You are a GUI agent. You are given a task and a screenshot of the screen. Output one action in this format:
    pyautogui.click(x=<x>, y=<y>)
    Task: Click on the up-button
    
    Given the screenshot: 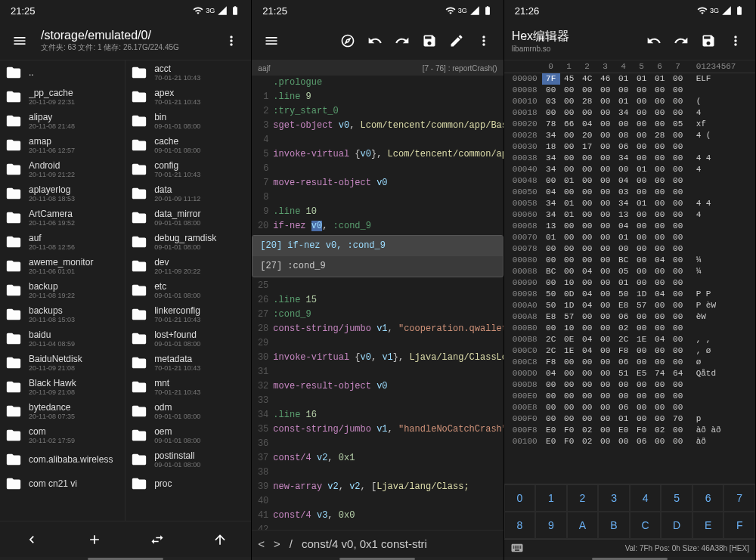 What is the action you would take?
    pyautogui.click(x=219, y=540)
    